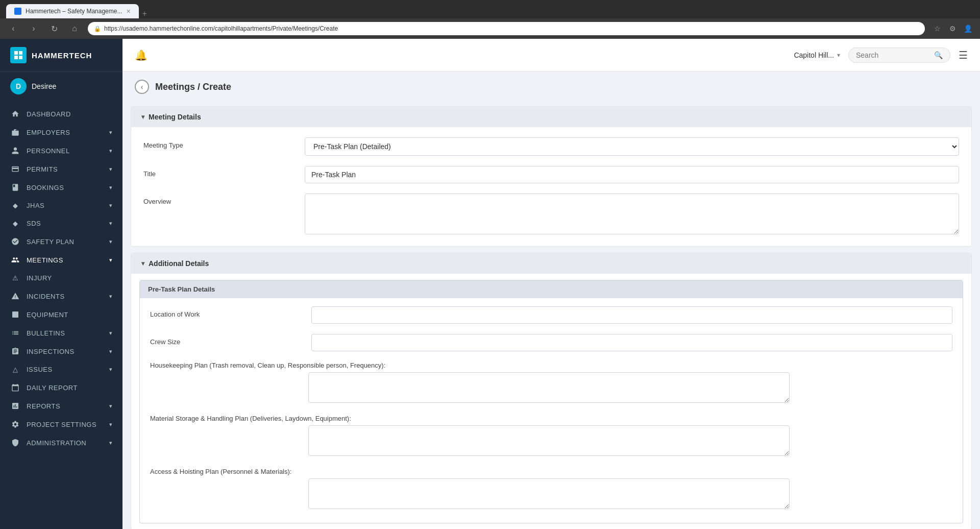 This screenshot has width=980, height=529. What do you see at coordinates (968, 29) in the screenshot?
I see `profile-button: 👤` at bounding box center [968, 29].